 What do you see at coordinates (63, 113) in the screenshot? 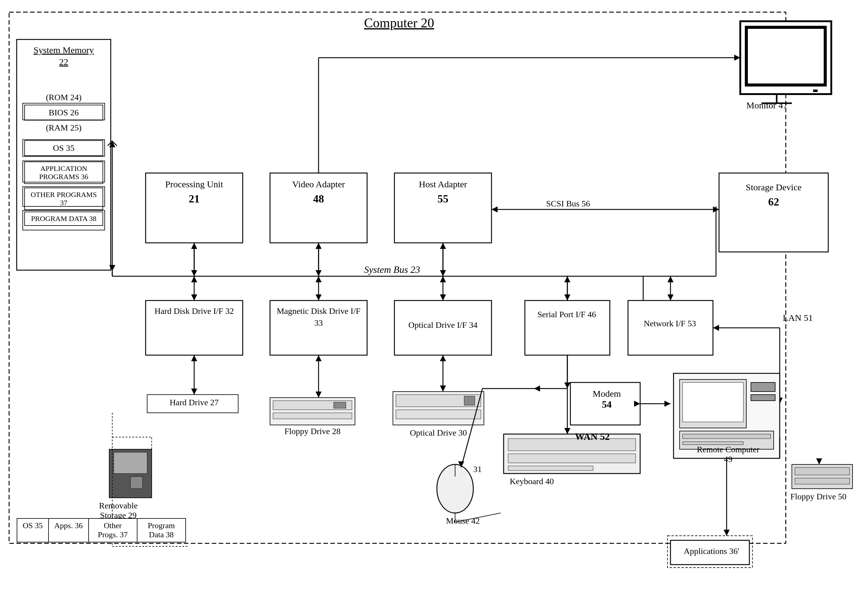
I see `bios-box: BIOS 26` at bounding box center [63, 113].